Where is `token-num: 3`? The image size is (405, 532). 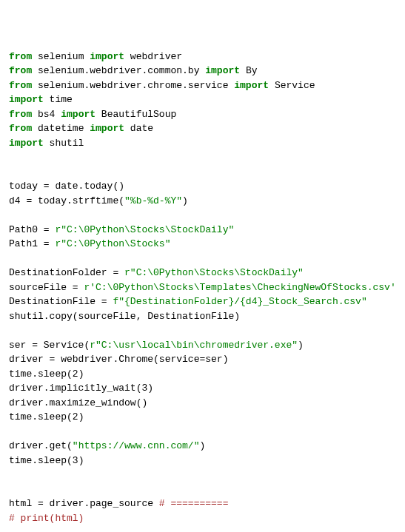
token-num: 3 is located at coordinates (76, 460).